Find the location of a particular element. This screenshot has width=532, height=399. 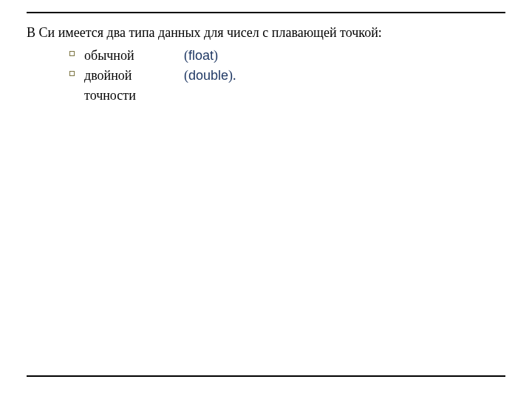

lead-text: В Си имеется два типа данных для чисел с… is located at coordinates (266, 33).